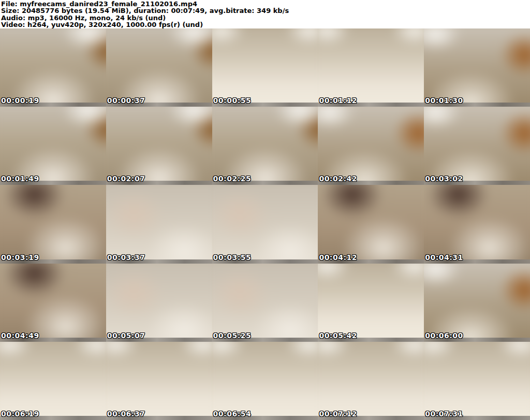  I want to click on timestamp-overlay: 00:06:54, so click(232, 414).